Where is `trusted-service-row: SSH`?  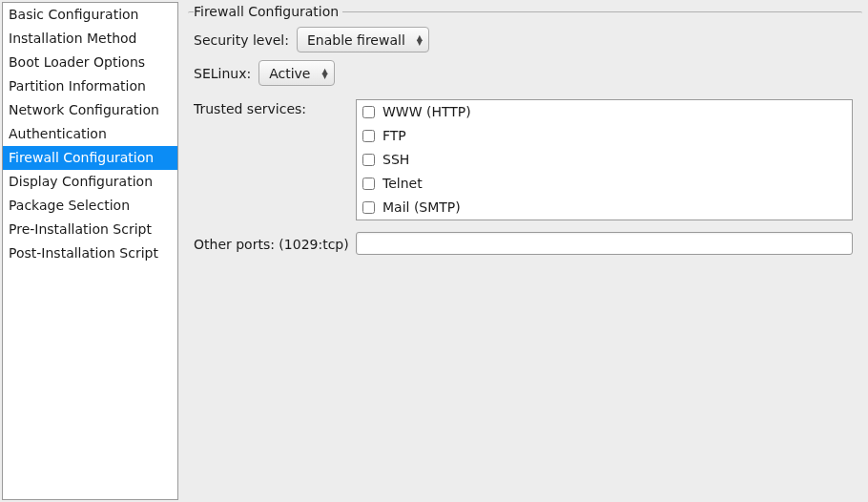 trusted-service-row: SSH is located at coordinates (605, 160).